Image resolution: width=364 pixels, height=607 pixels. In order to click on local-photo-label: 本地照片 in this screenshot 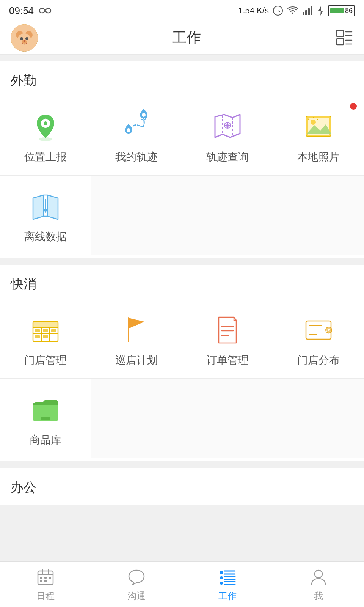, I will do `click(318, 157)`.